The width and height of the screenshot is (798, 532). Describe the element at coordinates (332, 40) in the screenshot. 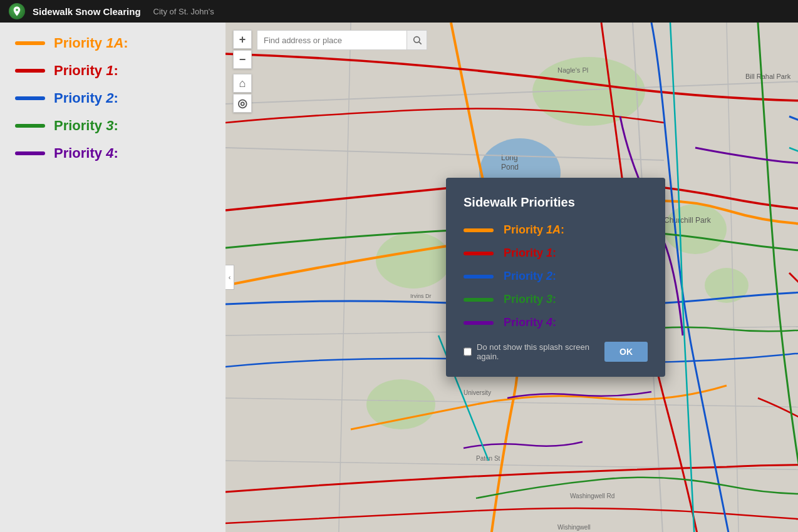

I see `search-input` at that location.